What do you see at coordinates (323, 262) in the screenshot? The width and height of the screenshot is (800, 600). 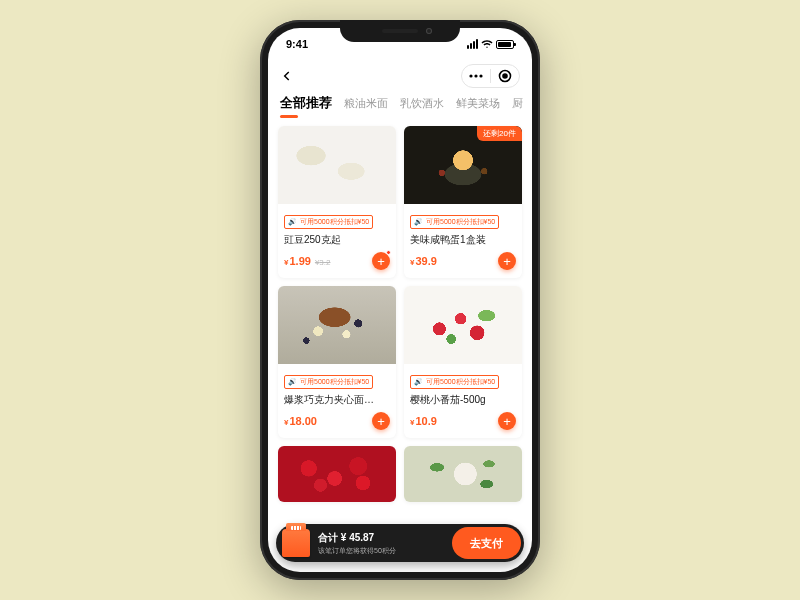 I see `old-price: ¥3.2` at bounding box center [323, 262].